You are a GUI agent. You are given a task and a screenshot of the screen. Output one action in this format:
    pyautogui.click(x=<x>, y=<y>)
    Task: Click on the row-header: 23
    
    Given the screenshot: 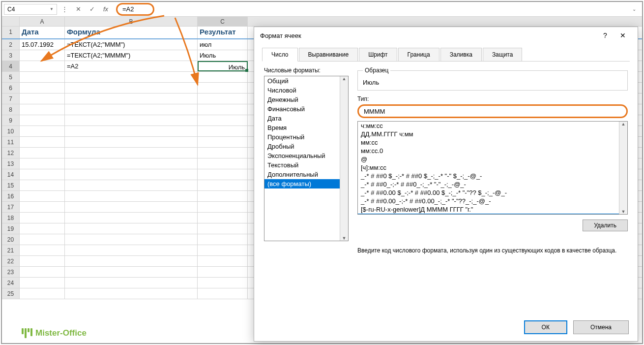 What is the action you would take?
    pyautogui.click(x=11, y=272)
    